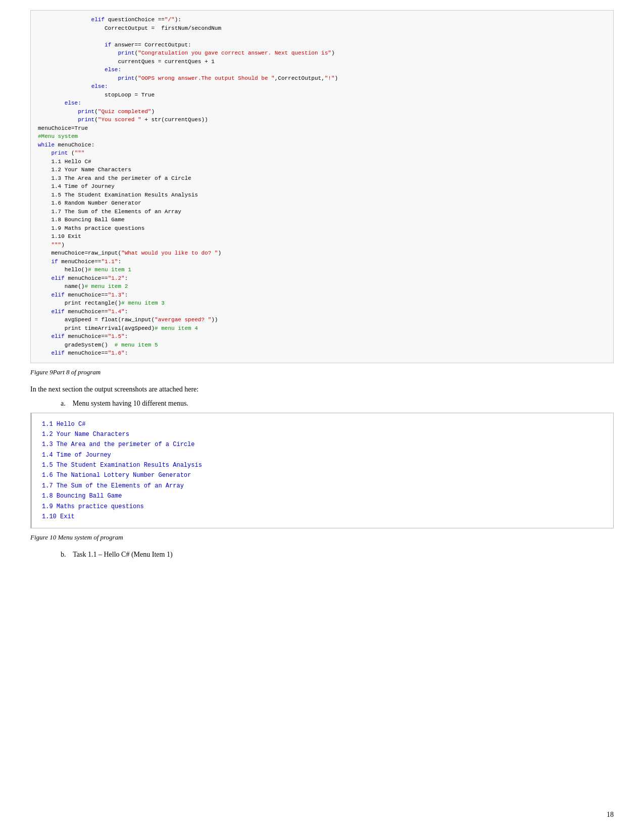 The image size is (644, 834). What do you see at coordinates (64, 555) in the screenshot?
I see `list-label-b: b.` at bounding box center [64, 555].